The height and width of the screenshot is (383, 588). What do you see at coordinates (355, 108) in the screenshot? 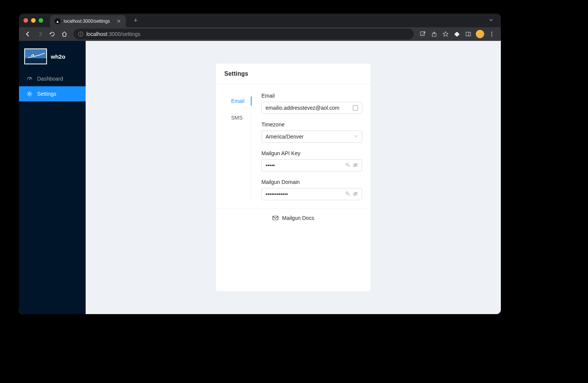
I see `autofill-icon` at bounding box center [355, 108].